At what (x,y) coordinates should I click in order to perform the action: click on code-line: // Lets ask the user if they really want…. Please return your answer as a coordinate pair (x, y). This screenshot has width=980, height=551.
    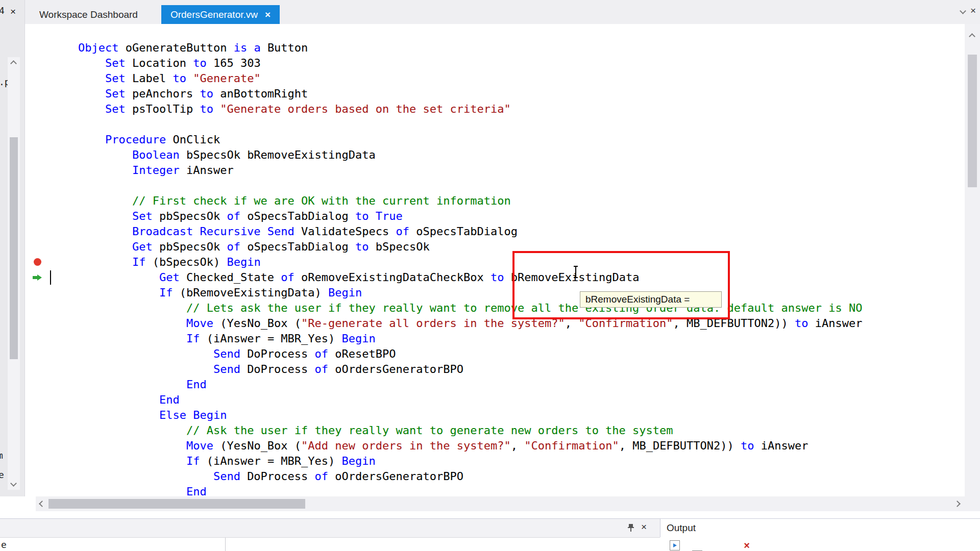
    Looking at the image, I should click on (471, 308).